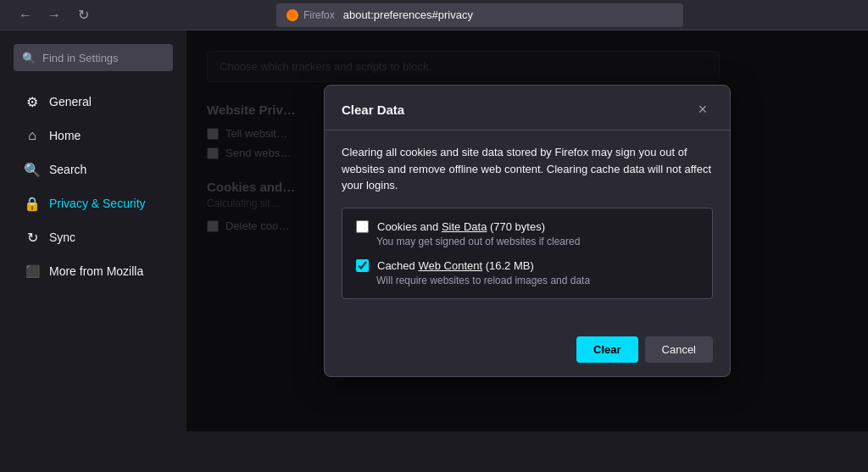 This screenshot has height=472, width=868. I want to click on home-icon: ⌂, so click(32, 136).